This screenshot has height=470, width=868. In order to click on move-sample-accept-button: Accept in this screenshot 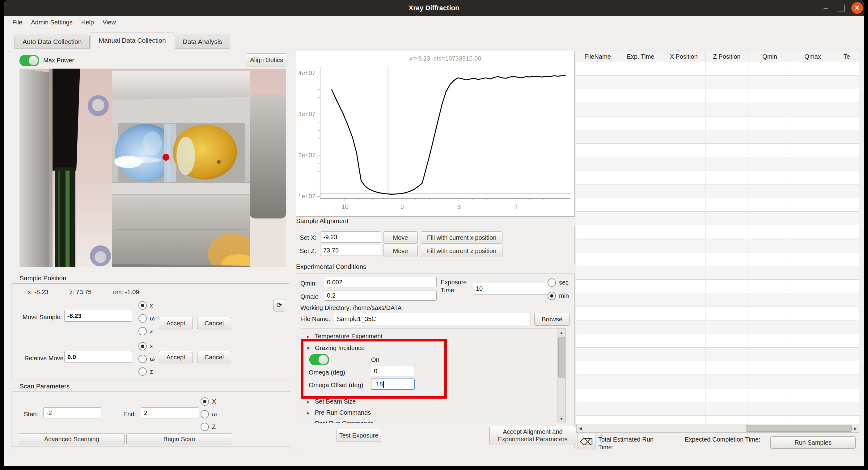, I will do `click(176, 323)`.